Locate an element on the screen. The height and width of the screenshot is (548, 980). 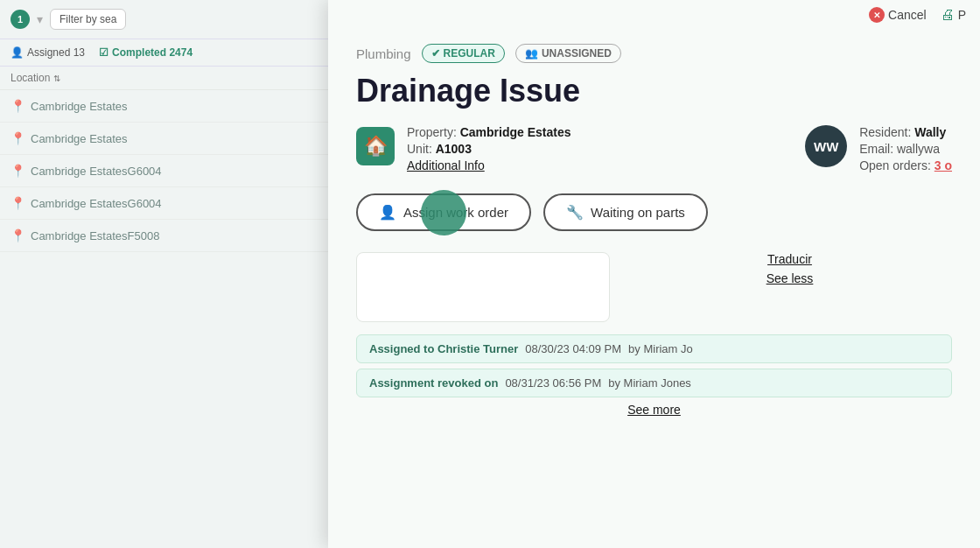
activity-date-1: 08/30/23 04:09 PM is located at coordinates (573, 348).